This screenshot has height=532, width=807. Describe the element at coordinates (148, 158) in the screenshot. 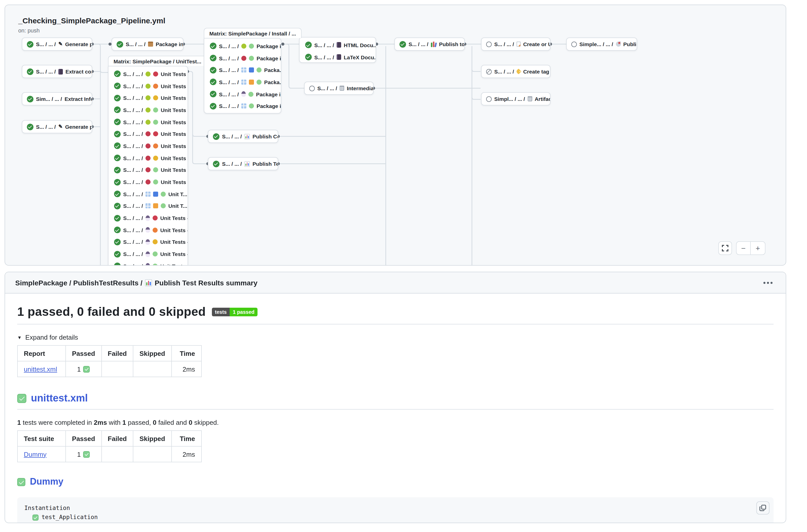

I see `matrix-job-row: S... / ... /Unit Tests - ...25s` at that location.